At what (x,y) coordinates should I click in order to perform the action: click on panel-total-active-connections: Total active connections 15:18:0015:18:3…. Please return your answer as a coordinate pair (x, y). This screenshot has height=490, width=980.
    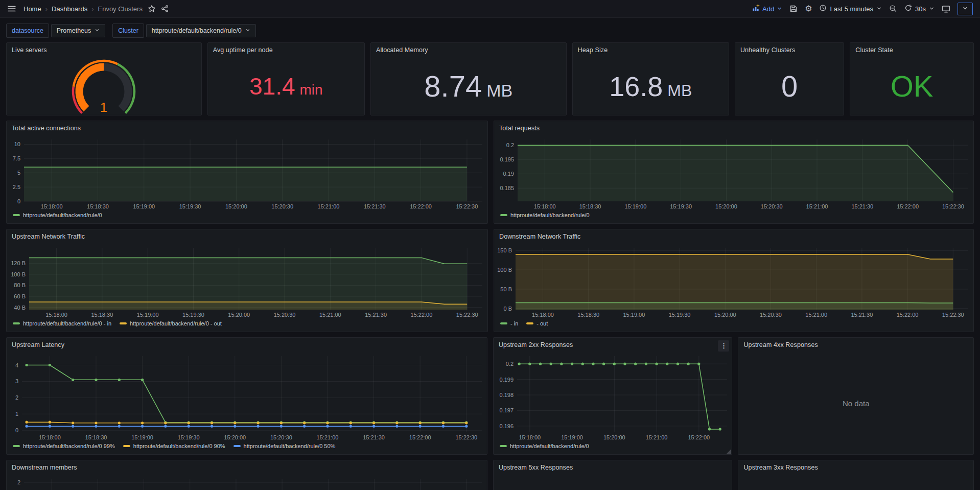
    Looking at the image, I should click on (247, 172).